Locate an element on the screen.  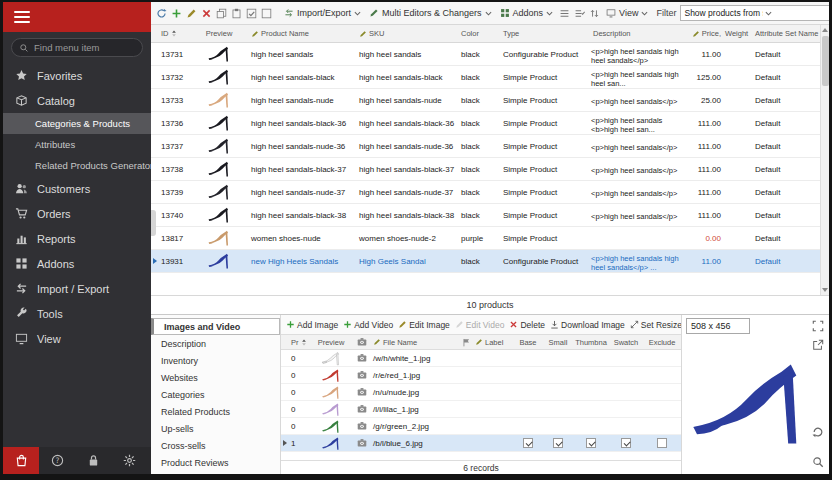
sidebar-subitem-categories-products: Categories & Products is located at coordinates (77, 124).